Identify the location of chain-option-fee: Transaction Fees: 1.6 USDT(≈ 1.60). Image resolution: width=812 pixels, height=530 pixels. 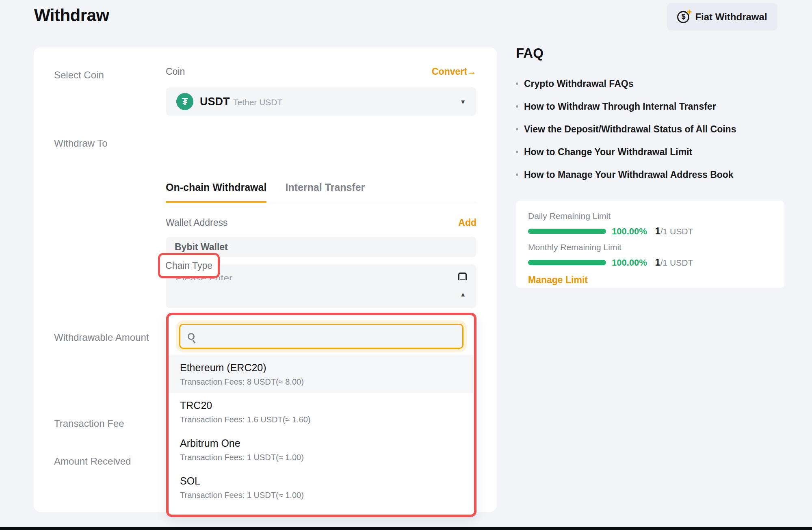
(321, 420).